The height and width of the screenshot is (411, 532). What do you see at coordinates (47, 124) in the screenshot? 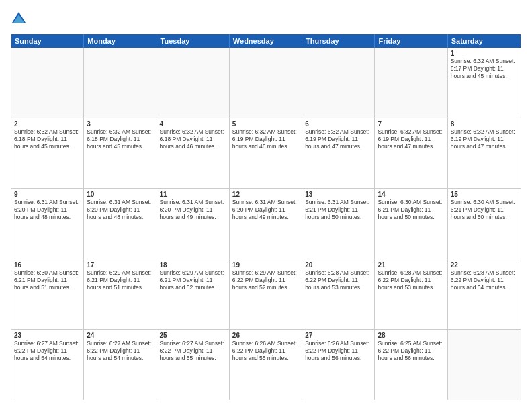
I see `day-number: 2` at bounding box center [47, 124].